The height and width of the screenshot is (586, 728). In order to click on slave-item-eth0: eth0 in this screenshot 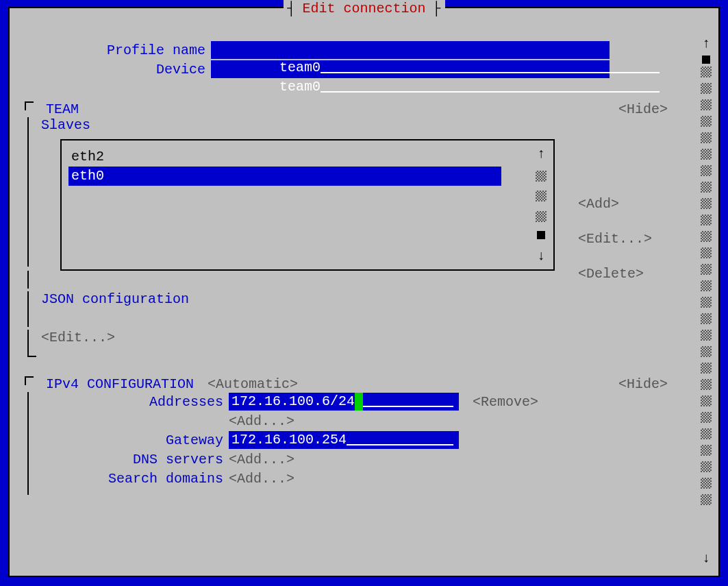, I will do `click(285, 176)`.